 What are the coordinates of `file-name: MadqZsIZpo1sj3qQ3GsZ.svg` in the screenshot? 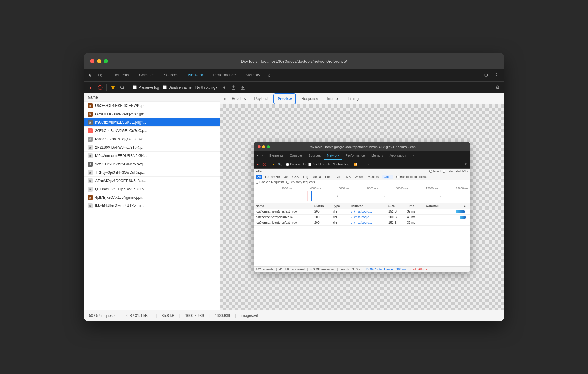 It's located at (156, 139).